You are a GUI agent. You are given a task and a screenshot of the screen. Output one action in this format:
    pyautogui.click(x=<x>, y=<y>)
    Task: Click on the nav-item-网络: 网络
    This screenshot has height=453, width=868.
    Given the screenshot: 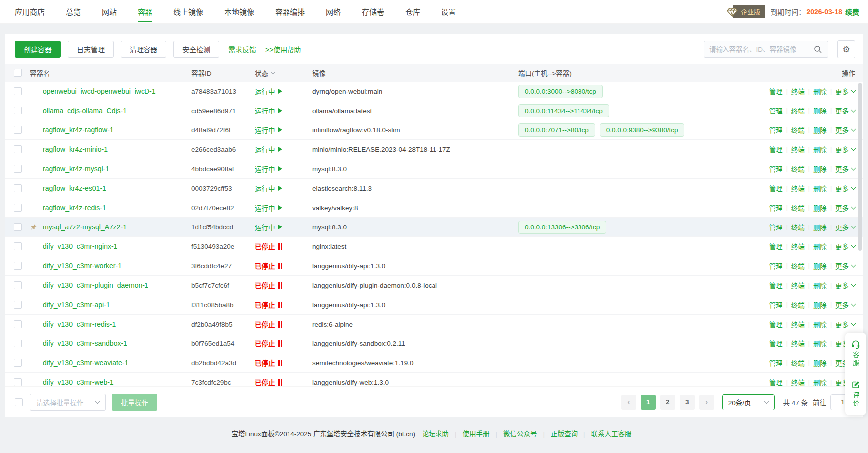 What is the action you would take?
    pyautogui.click(x=333, y=12)
    